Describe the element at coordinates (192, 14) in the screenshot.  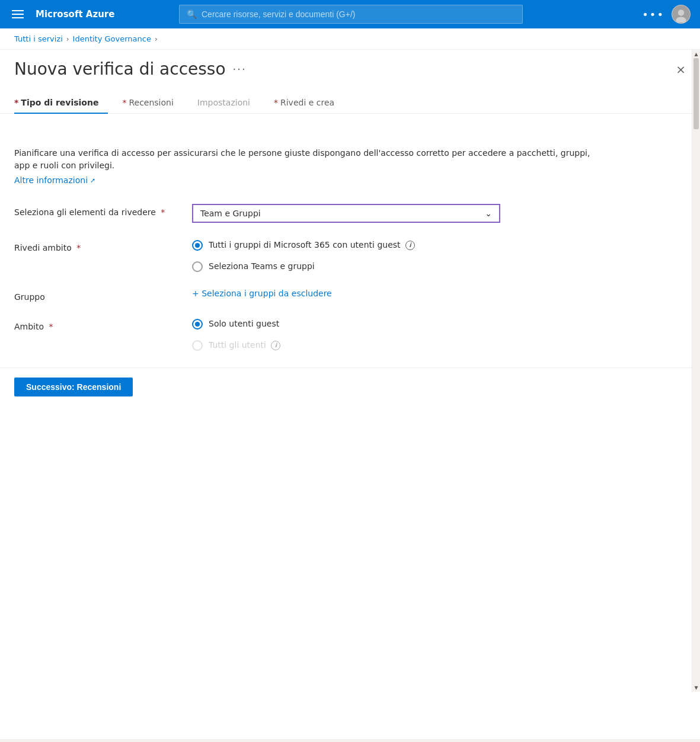
I see `search-icon: 🔍` at that location.